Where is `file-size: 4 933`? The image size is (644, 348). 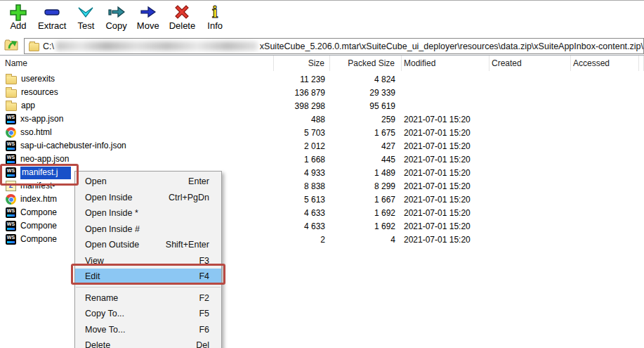 file-size: 4 933 is located at coordinates (302, 173).